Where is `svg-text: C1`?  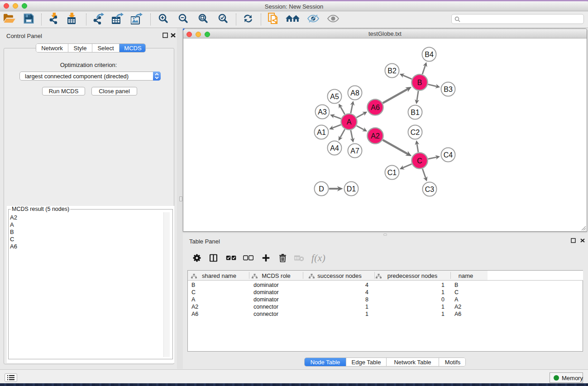 svg-text: C1 is located at coordinates (392, 173).